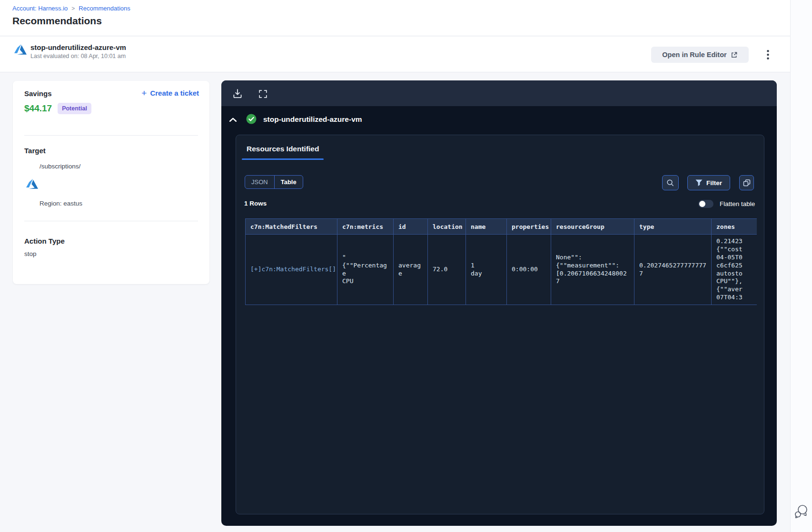 This screenshot has height=532, width=812. What do you see at coordinates (283, 148) in the screenshot?
I see `tab-label: Resources Identified` at bounding box center [283, 148].